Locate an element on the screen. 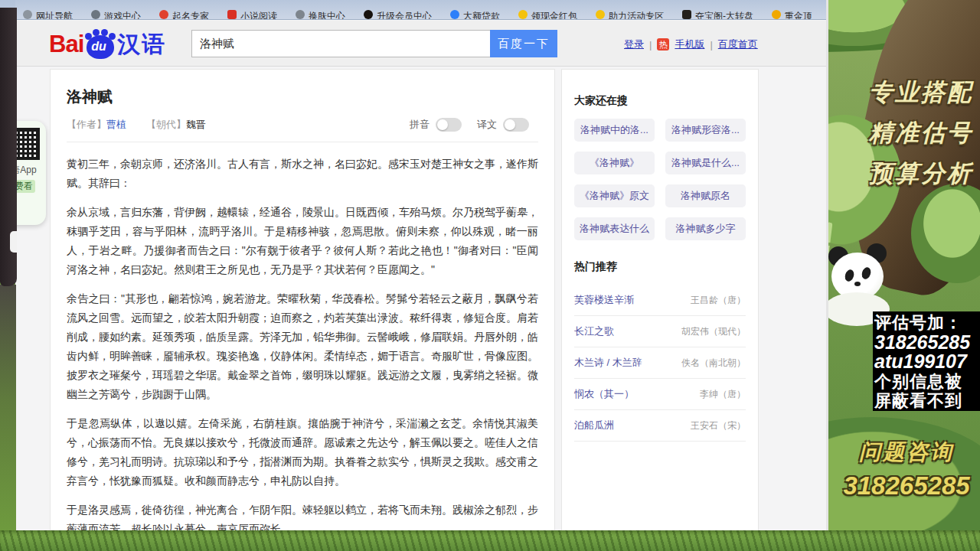 This screenshot has height=551, width=980. bookmark-item: 领现金红包 is located at coordinates (548, 15).